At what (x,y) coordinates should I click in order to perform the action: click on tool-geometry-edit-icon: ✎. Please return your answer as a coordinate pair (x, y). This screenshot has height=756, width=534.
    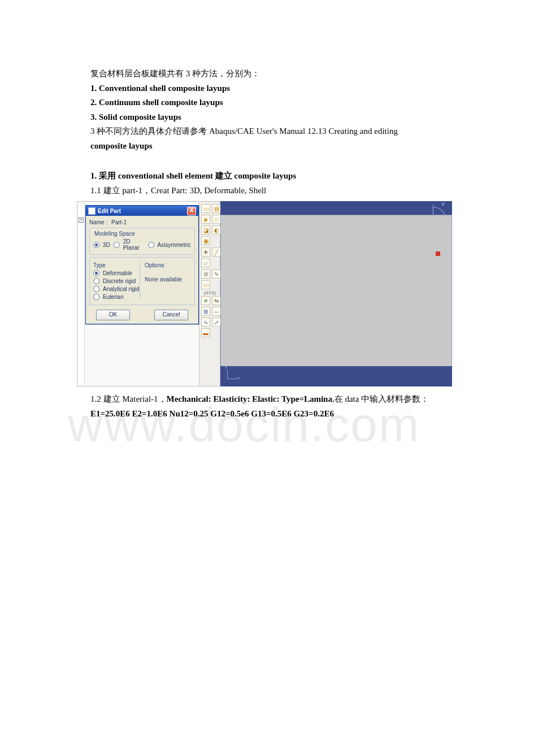
    Looking at the image, I should click on (216, 274).